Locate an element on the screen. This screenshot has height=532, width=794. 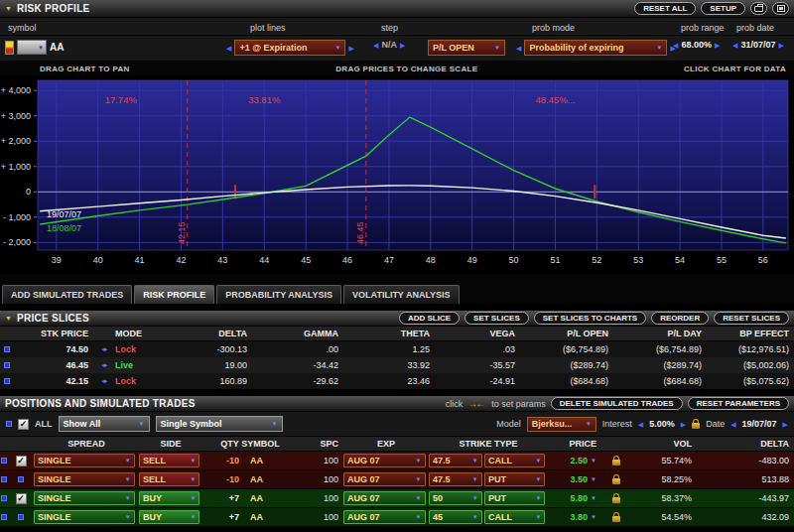
col-spc: SPC is located at coordinates (321, 444).